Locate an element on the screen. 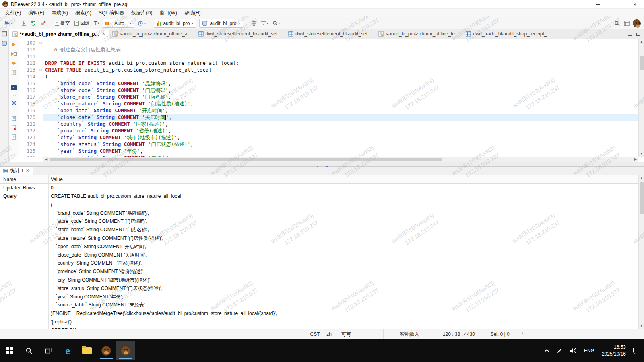 The image size is (644, 362). execute-statement-icon is located at coordinates (14, 45).